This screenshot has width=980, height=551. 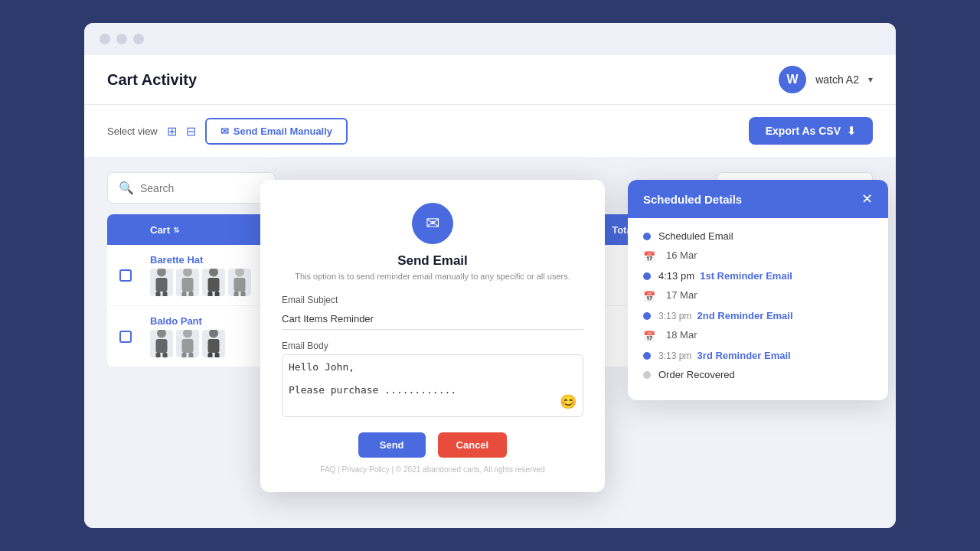 What do you see at coordinates (681, 295) in the screenshot?
I see `date-17-mar: 17 Mar` at bounding box center [681, 295].